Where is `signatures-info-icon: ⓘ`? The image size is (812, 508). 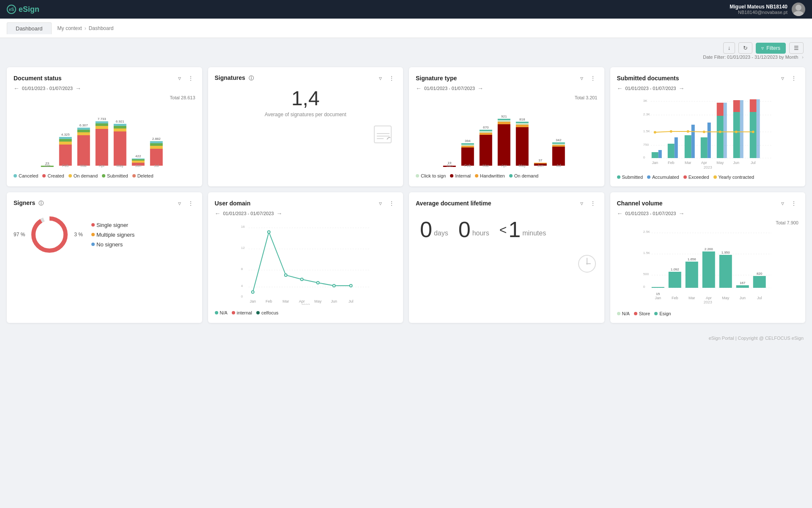
signatures-info-icon: ⓘ is located at coordinates (251, 78).